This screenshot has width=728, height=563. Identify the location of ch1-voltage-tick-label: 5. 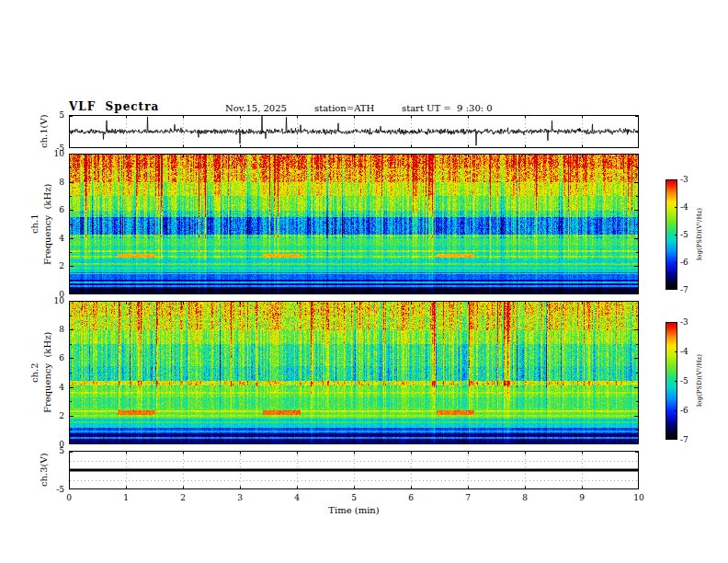
(62, 115).